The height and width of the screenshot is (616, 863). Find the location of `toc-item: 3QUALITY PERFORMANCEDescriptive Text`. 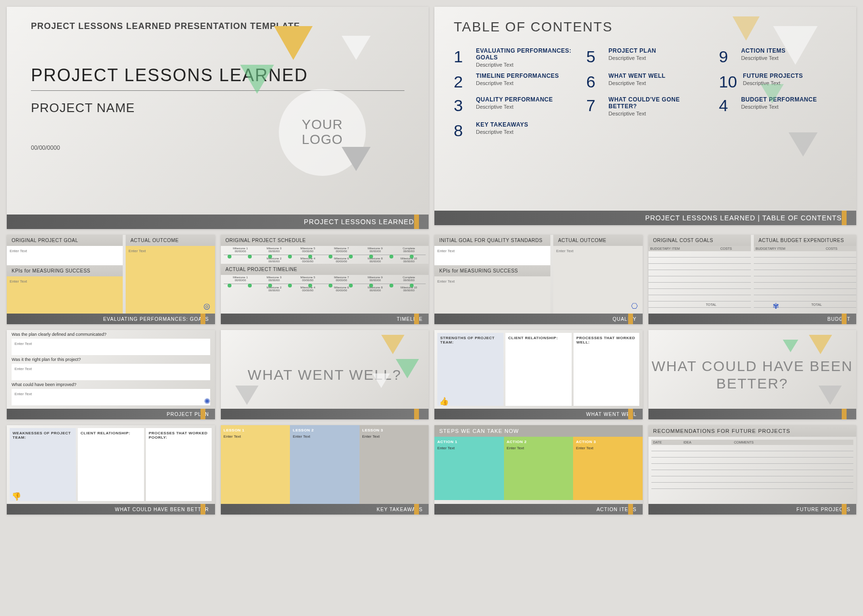

toc-item: 3QUALITY PERFORMANCEDescriptive Text is located at coordinates (513, 106).